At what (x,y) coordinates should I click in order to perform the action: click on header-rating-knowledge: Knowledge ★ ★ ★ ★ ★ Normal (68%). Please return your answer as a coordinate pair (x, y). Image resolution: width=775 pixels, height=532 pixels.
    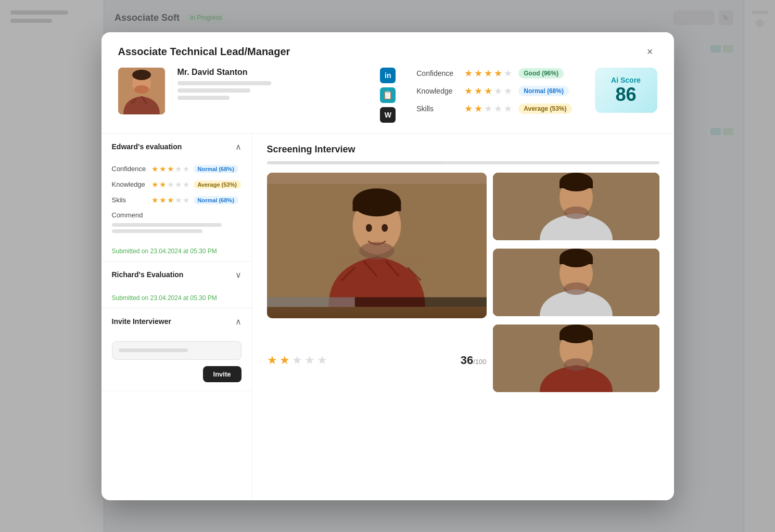
    Looking at the image, I should click on (494, 91).